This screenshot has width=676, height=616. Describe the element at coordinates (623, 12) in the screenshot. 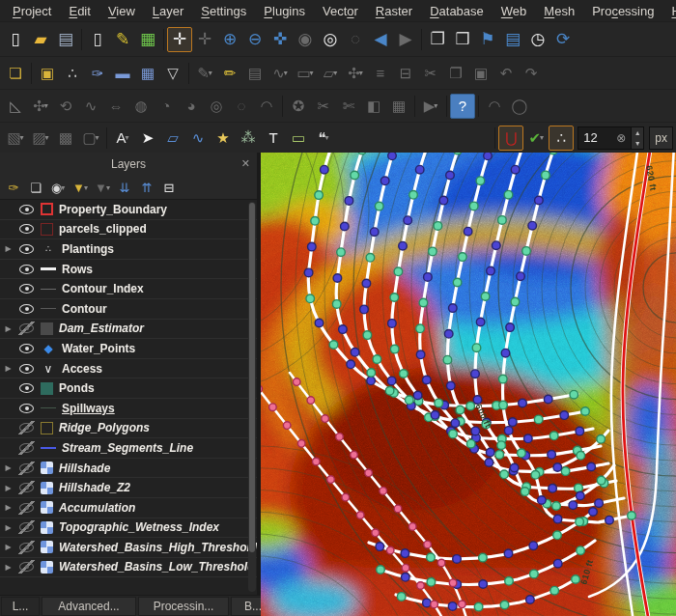

I see `menu-processing: Processing` at that location.